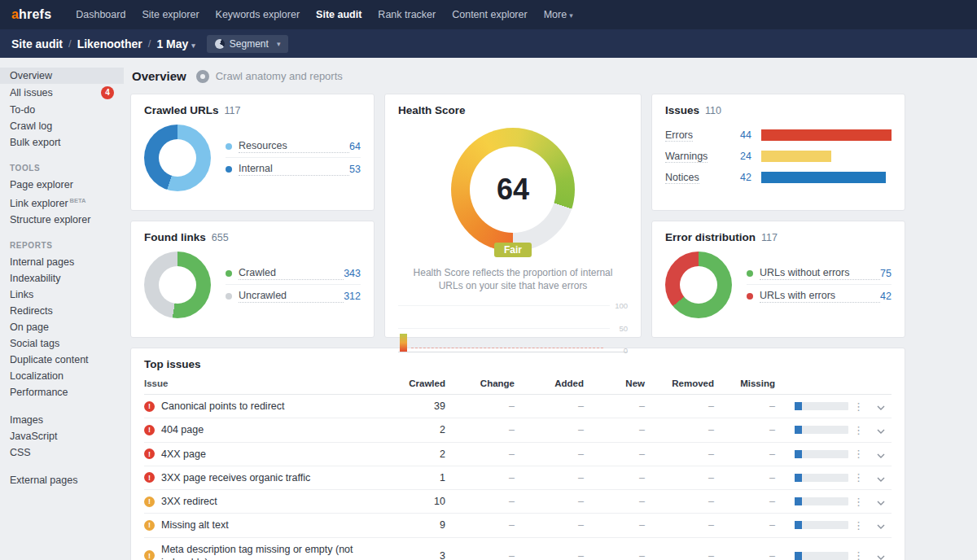 The height and width of the screenshot is (560, 977). Describe the element at coordinates (62, 142) in the screenshot. I see `sidebar-item-bulk-export: Bulk export` at that location.